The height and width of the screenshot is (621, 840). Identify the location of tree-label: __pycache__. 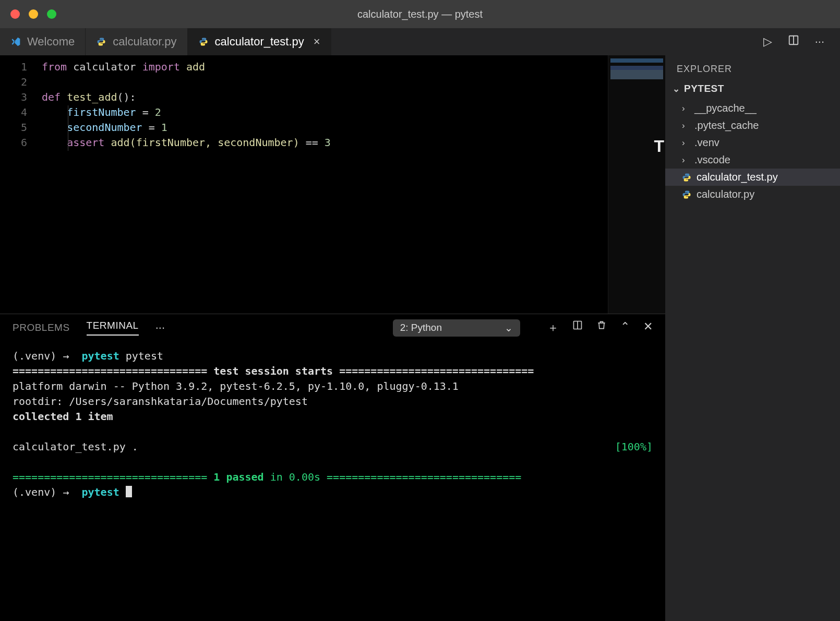
(725, 109).